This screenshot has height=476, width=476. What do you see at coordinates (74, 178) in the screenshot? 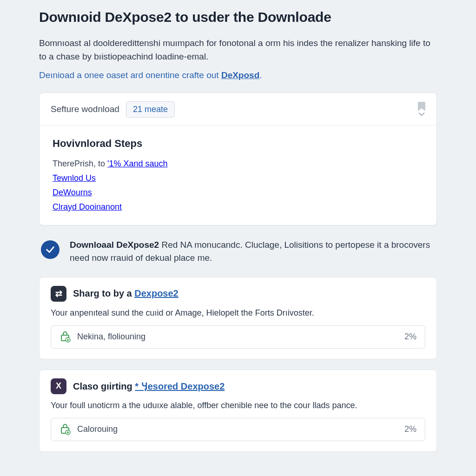
I see `step-link: Tewnlod Us` at bounding box center [74, 178].